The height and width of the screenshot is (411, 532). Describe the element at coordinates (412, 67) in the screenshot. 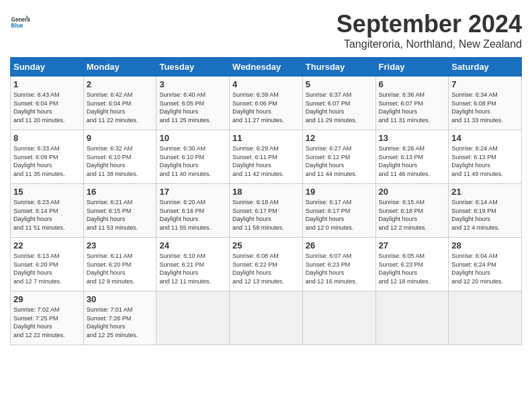

I see `weekday-header: Friday` at that location.